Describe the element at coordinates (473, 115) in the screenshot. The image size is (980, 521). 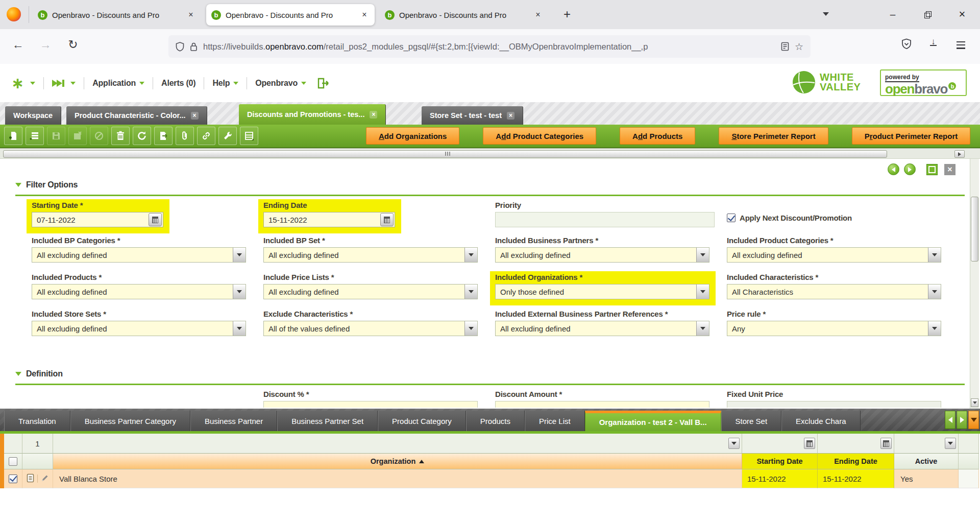
I see `tab-store-set: Store Set - test - test ×` at that location.